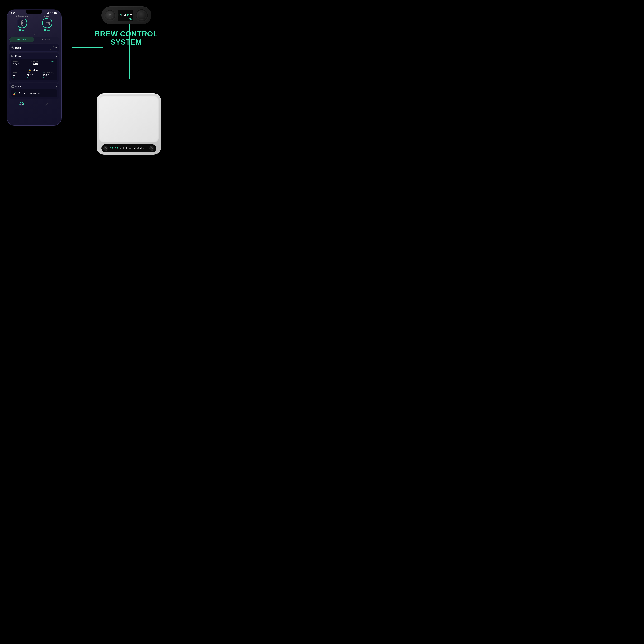  I want to click on brew-nav-icon, so click(21, 104).